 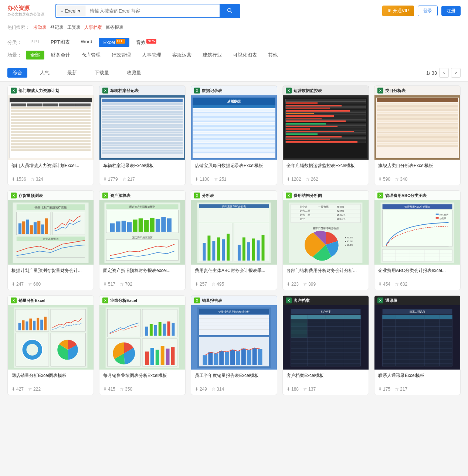 What do you see at coordinates (114, 42) in the screenshot?
I see `filter-excel: ExcelHOT` at bounding box center [114, 42].